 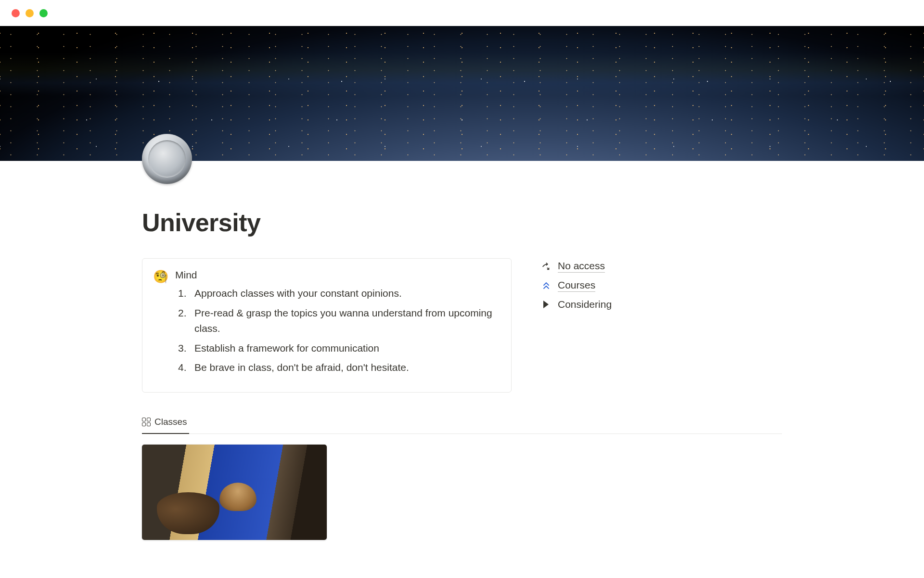 What do you see at coordinates (661, 304) in the screenshot?
I see `toggle-considering: Considering` at bounding box center [661, 304].